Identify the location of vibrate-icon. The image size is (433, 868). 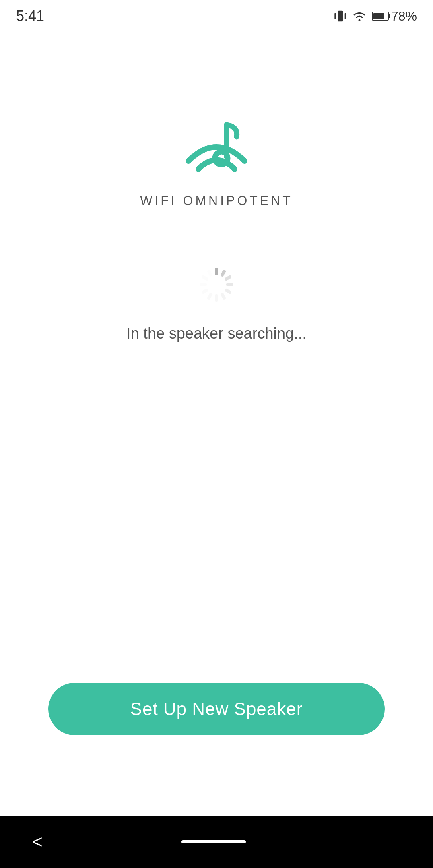
(340, 16).